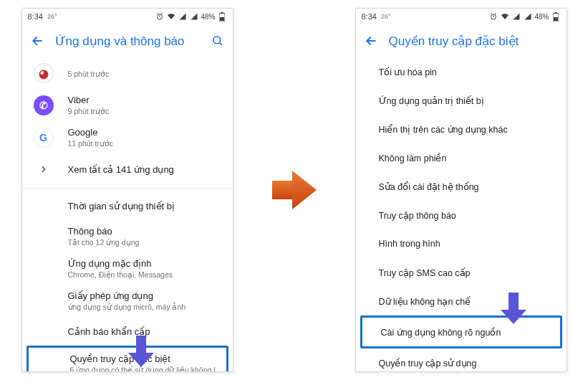 This screenshot has height=380, width=588. I want to click on app-sub: 9 phút trước, so click(145, 111).